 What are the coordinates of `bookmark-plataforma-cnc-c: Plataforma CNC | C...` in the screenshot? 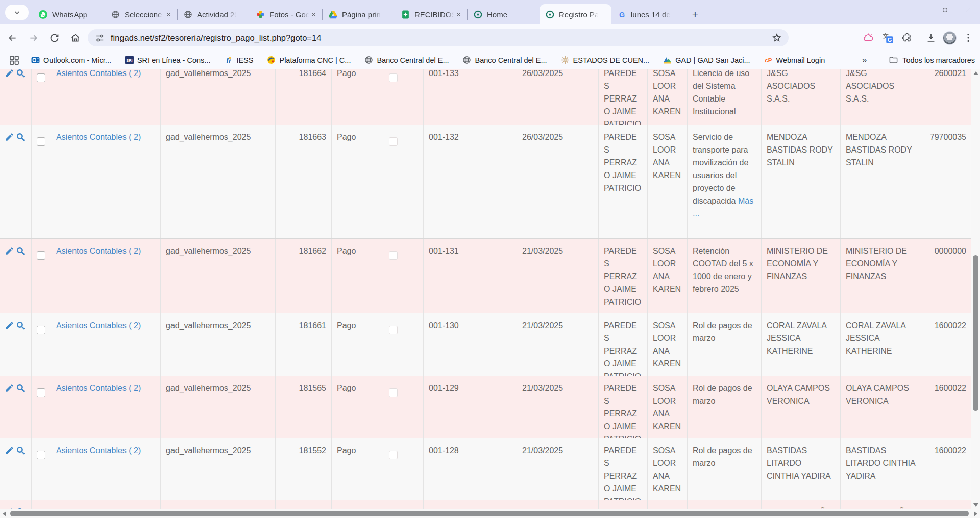 It's located at (309, 60).